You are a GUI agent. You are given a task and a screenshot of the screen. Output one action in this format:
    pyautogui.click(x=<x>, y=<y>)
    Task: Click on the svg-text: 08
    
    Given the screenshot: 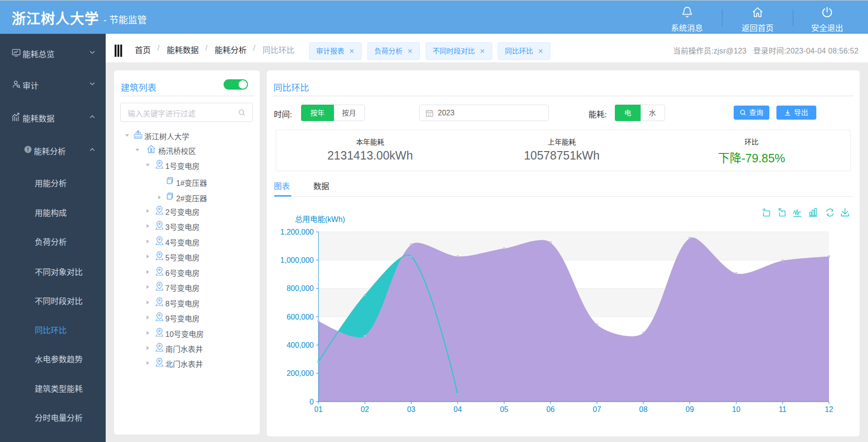 What is the action you would take?
    pyautogui.click(x=643, y=409)
    